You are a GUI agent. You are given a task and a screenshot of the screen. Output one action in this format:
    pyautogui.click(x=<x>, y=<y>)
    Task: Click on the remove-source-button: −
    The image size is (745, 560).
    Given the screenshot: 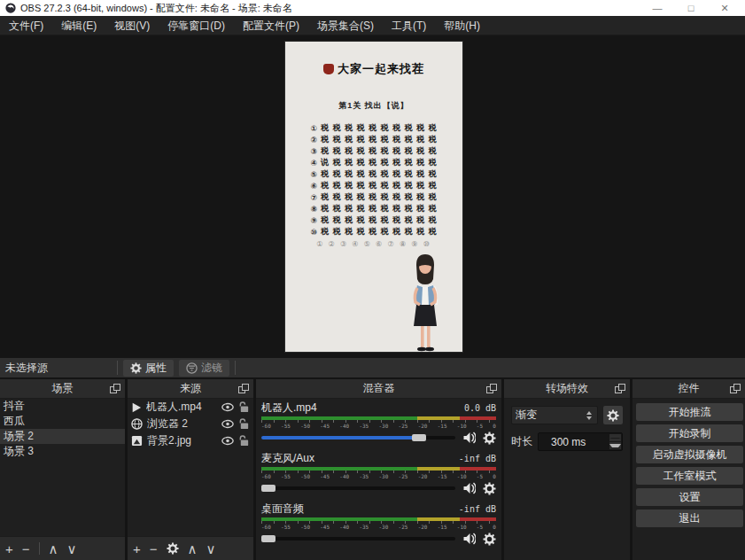 What is the action you would take?
    pyautogui.click(x=154, y=549)
    